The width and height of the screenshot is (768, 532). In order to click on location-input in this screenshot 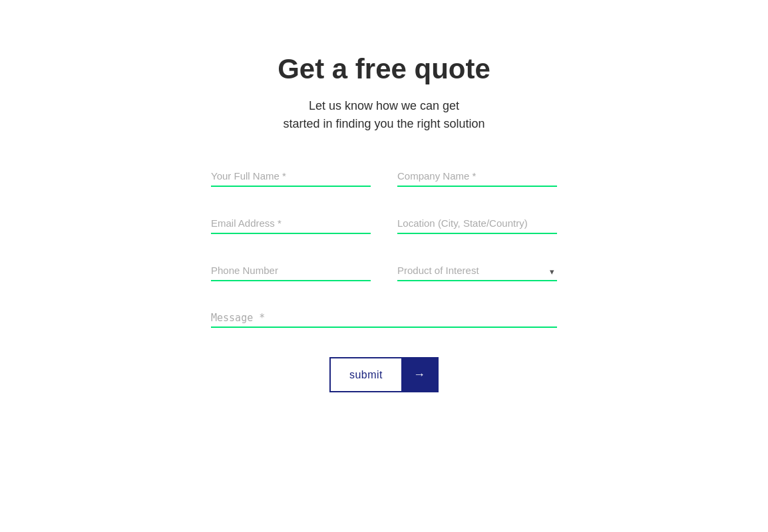, I will do `click(477, 223)`.